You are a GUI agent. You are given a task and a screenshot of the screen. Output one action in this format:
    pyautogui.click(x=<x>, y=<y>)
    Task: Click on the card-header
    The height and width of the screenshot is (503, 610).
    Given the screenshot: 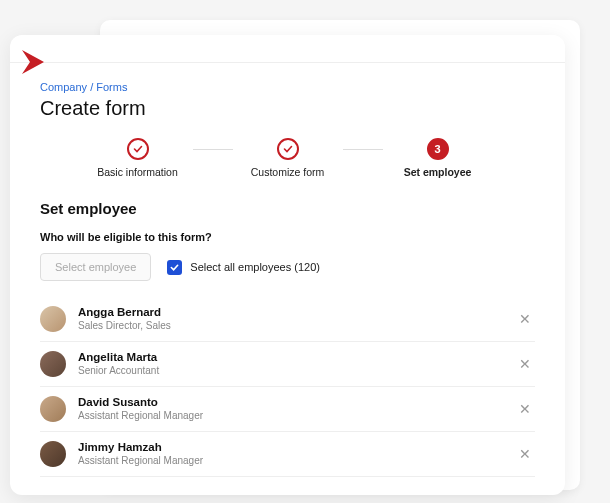 What is the action you would take?
    pyautogui.click(x=288, y=49)
    